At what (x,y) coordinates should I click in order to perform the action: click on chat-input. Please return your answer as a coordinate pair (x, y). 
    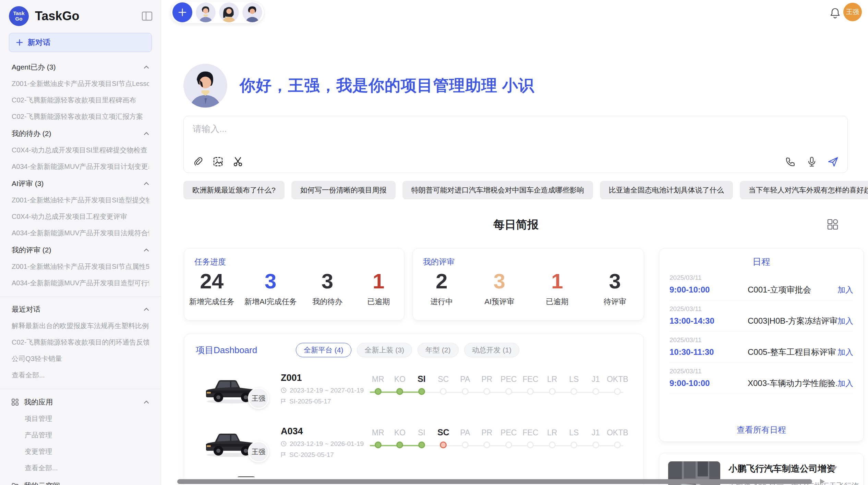
    Looking at the image, I should click on (484, 129).